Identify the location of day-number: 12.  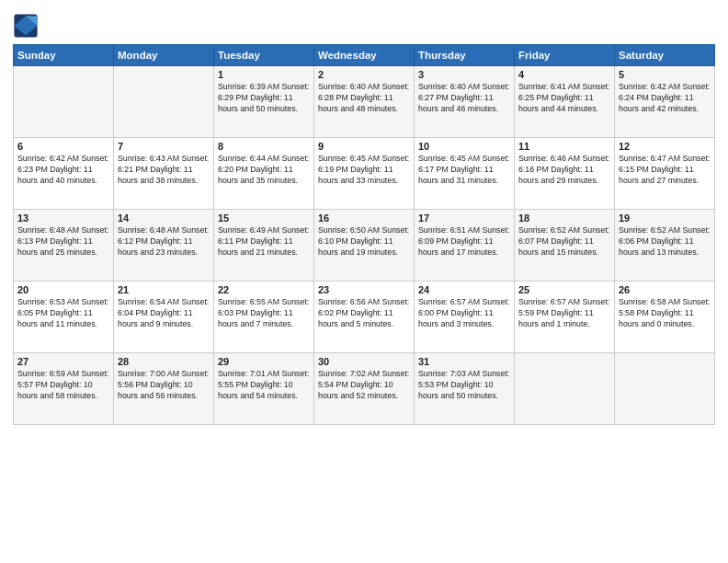
(665, 146).